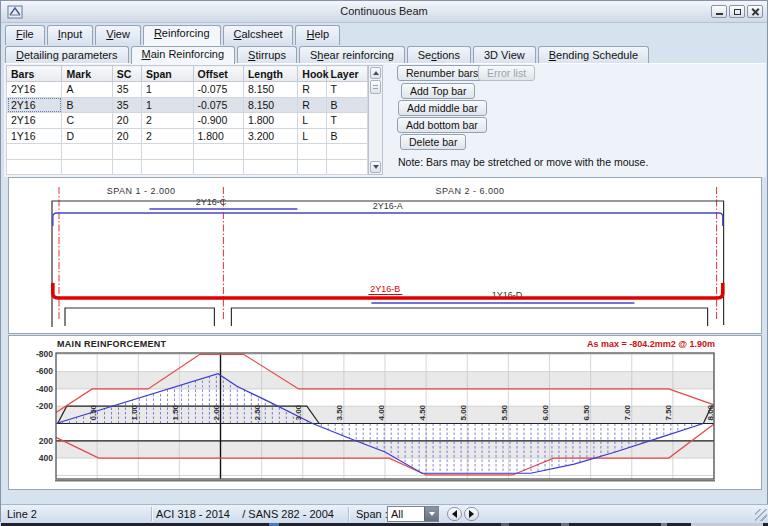  I want to click on cell-length: 3.200, so click(270, 136).